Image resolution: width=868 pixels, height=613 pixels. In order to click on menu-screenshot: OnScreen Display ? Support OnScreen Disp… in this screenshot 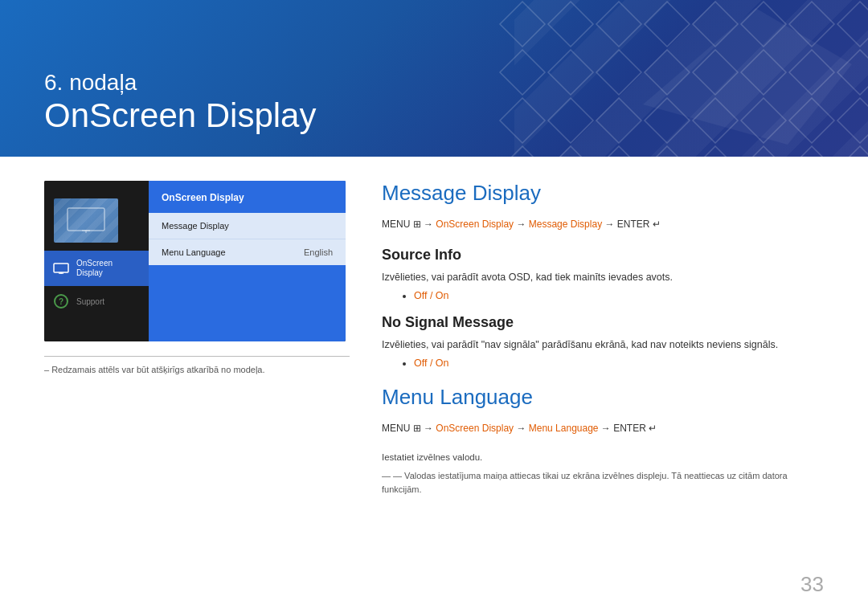, I will do `click(194, 261)`.